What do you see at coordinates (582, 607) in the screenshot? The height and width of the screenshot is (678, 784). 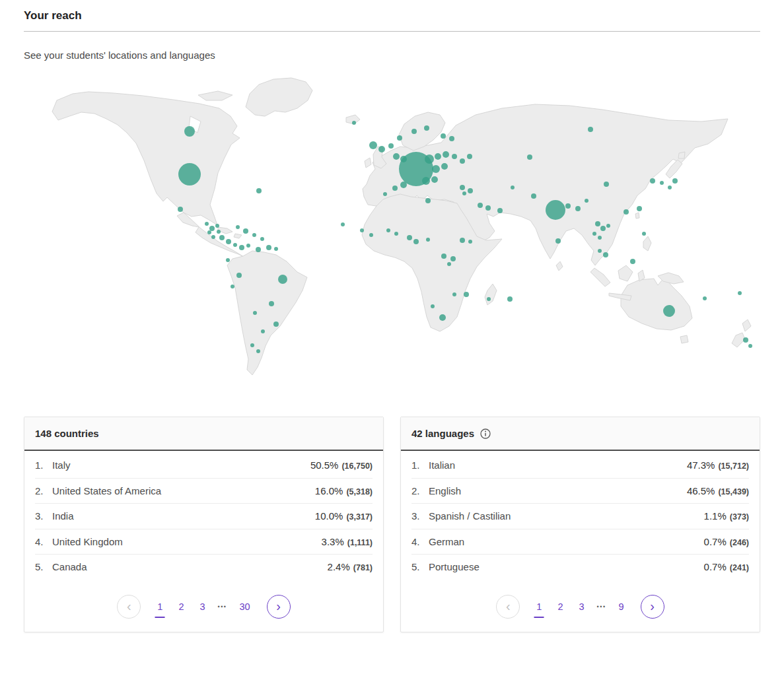 I see `page-button-3: 3` at bounding box center [582, 607].